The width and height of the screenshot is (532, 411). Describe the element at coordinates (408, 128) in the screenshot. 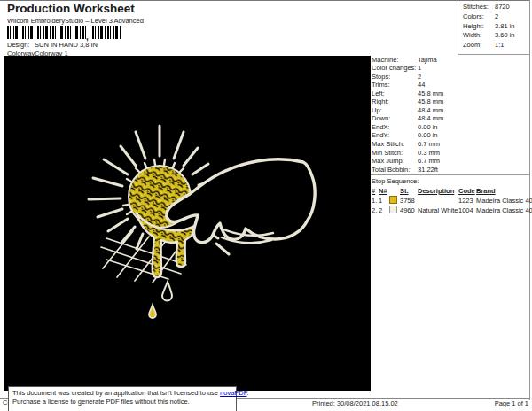

I see `machine-row: EndX:0.00 in` at that location.